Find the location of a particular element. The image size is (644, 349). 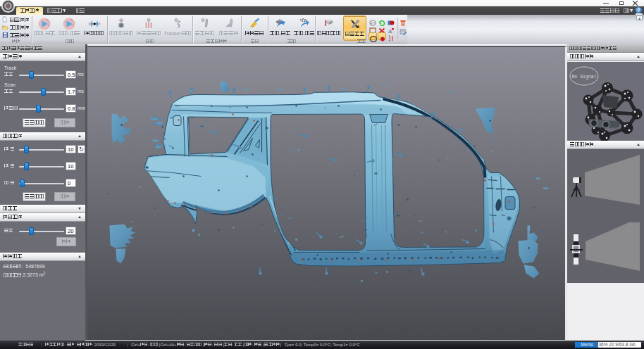

svg-text: No Signal is located at coordinates (583, 77).